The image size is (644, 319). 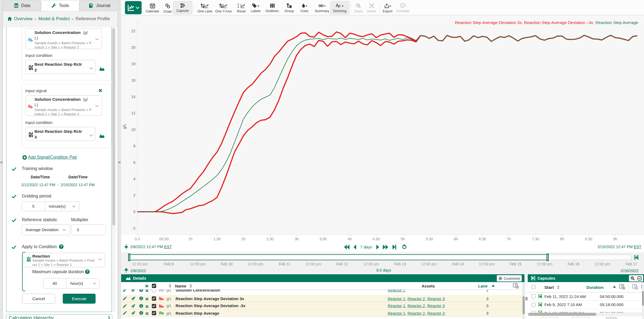 I want to click on svg-text: -2, so click(x=134, y=228).